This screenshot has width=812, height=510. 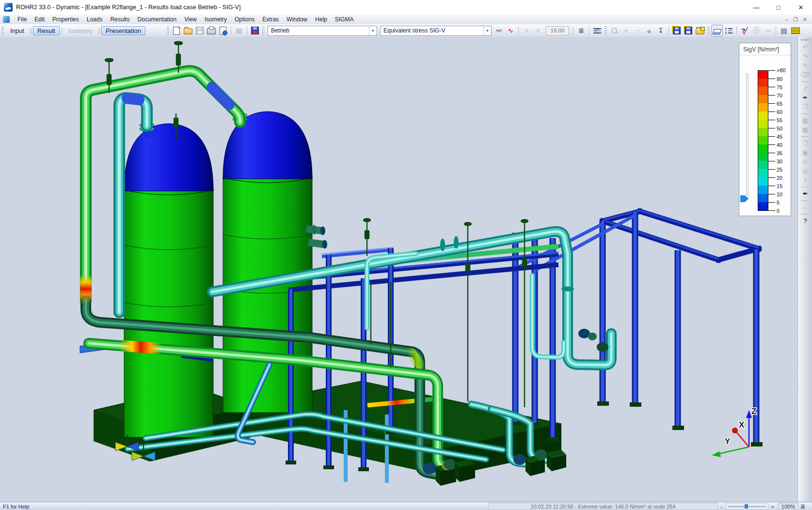 What do you see at coordinates (557, 31) in the screenshot?
I see `scale-value-input: 19.00` at bounding box center [557, 31].